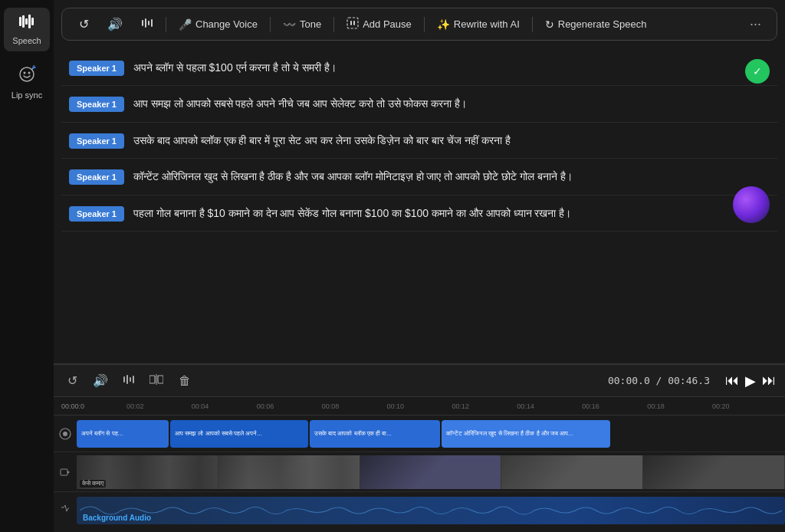 This screenshot has width=785, height=532. What do you see at coordinates (419, 381) in the screenshot?
I see `timeline-toolbar: ↺ 🔊 🗑 00:00.0 /` at bounding box center [419, 381].